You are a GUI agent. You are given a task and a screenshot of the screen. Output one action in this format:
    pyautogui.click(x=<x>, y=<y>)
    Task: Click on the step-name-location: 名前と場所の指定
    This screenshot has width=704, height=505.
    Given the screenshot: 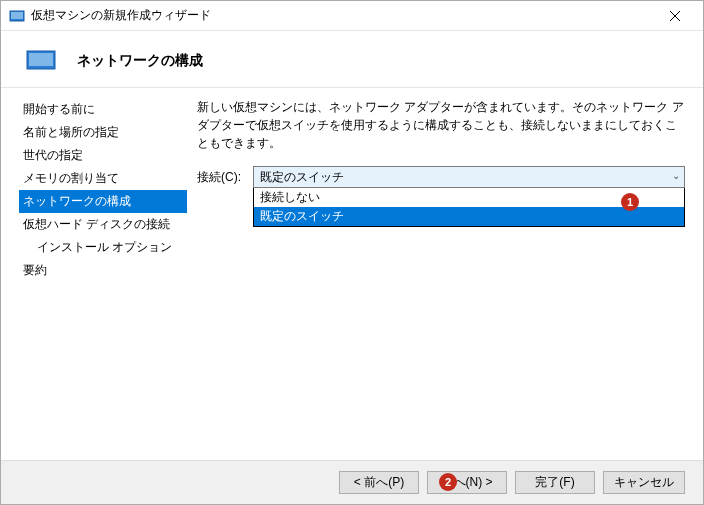 What is the action you would take?
    pyautogui.click(x=103, y=132)
    